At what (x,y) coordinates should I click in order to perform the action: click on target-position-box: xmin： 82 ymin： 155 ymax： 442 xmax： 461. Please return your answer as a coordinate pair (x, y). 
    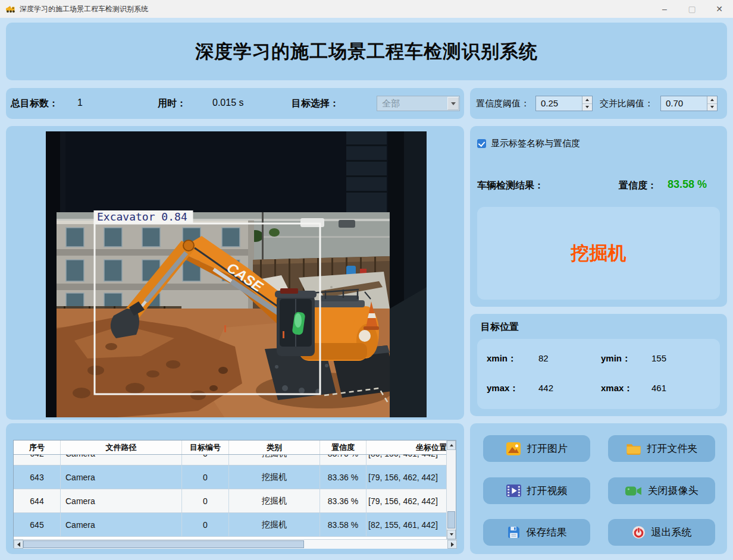
    Looking at the image, I should click on (599, 374).